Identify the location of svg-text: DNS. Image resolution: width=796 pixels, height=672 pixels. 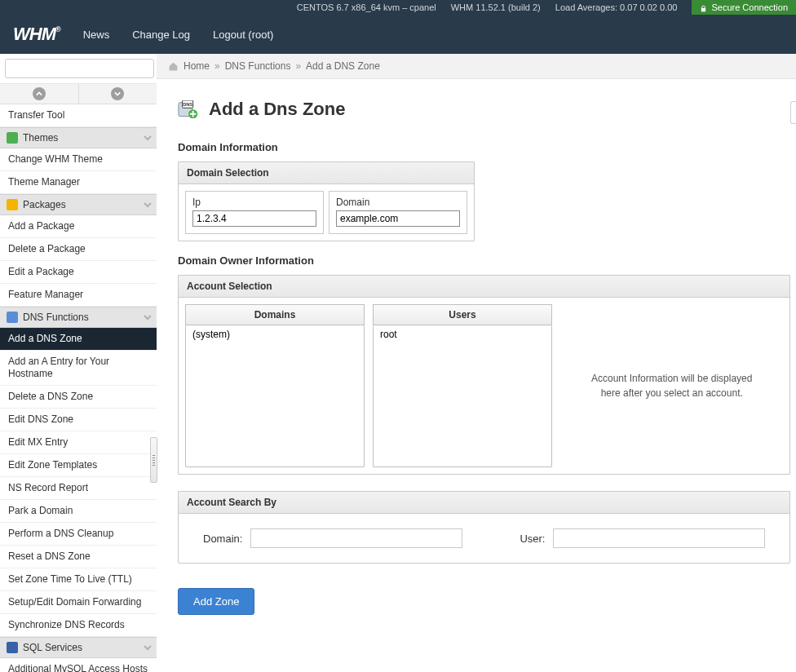
(188, 104).